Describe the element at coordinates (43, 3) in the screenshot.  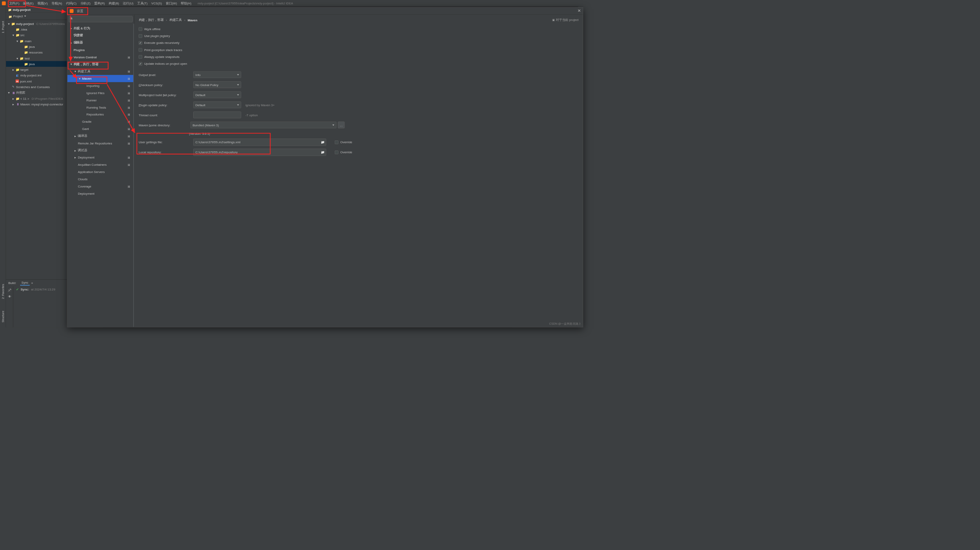
I see `menu-view: 视图(V)` at that location.